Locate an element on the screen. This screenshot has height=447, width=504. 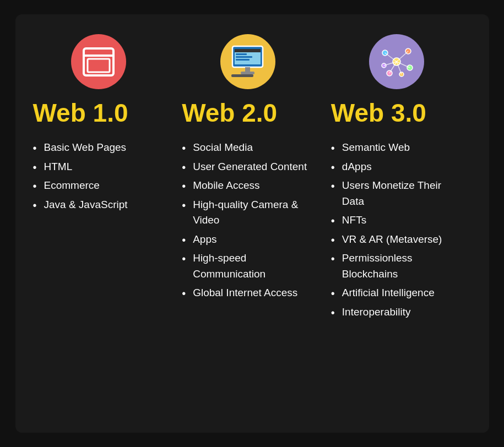
list-item: Semantic Web is located at coordinates (397, 148).